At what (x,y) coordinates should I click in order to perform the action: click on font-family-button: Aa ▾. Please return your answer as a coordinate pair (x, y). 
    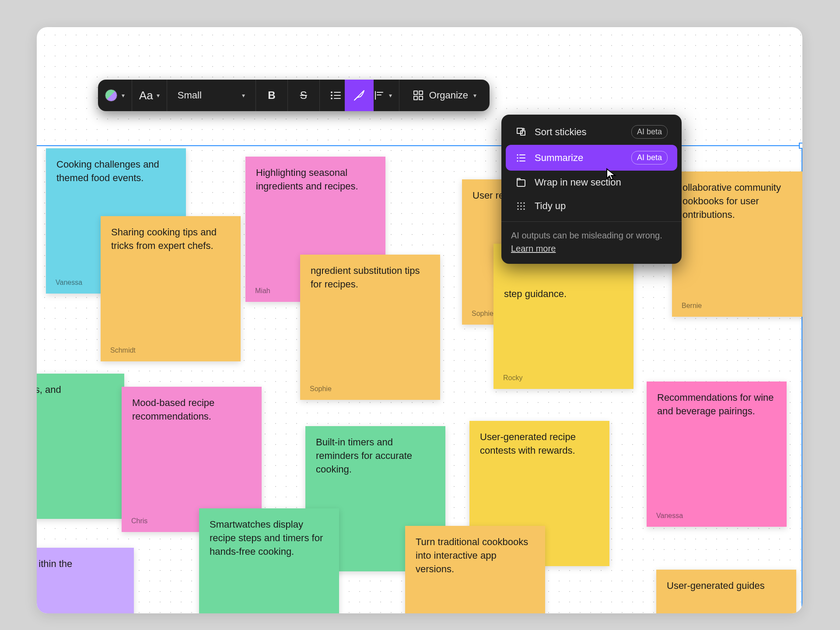
    Looking at the image, I should click on (150, 95).